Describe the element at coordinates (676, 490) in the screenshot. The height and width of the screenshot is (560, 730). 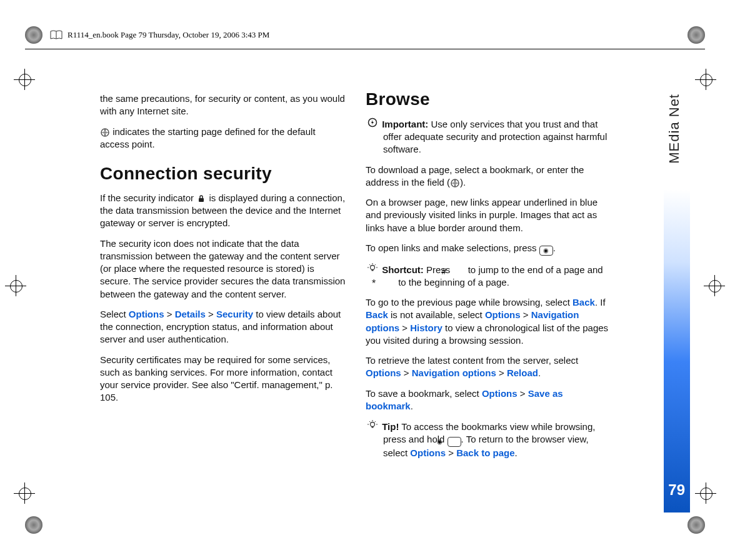
I see `page-number: 79` at that location.